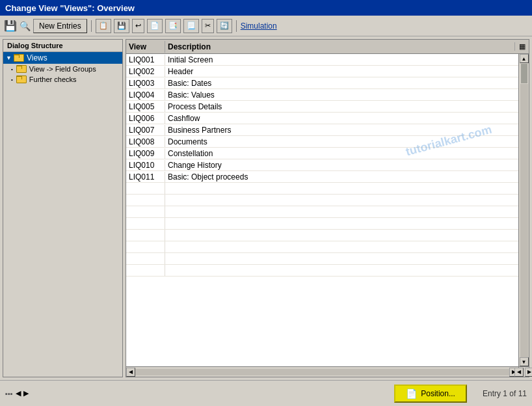 This screenshot has width=532, height=406. Describe the element at coordinates (522, 47) in the screenshot. I see `table-settings-icon: ▦` at that location.